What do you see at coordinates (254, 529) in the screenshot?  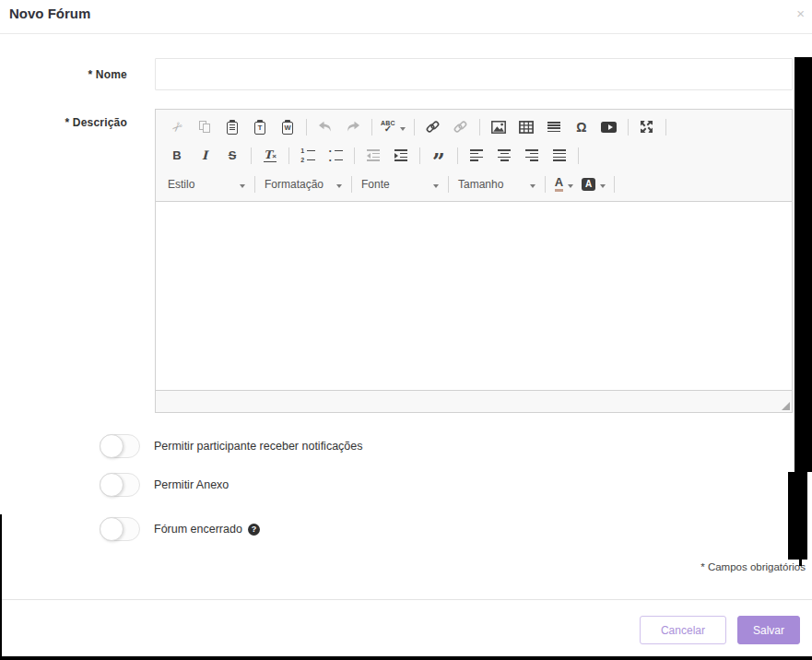 I see `question-circle-icon: ?` at bounding box center [254, 529].